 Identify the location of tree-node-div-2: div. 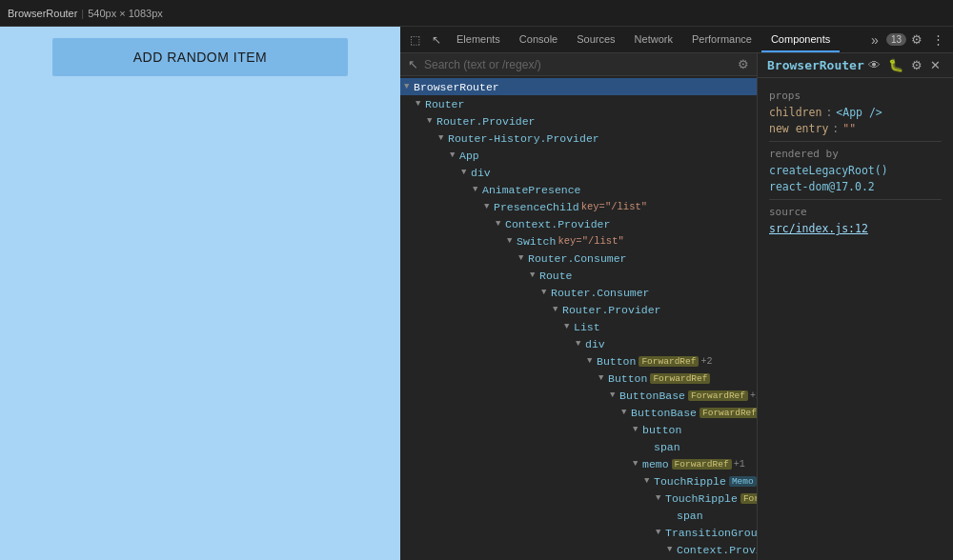
(578, 344).